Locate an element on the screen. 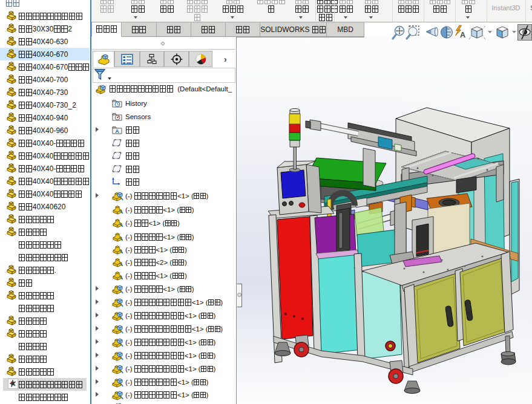  svg-text: A is located at coordinates (117, 131).